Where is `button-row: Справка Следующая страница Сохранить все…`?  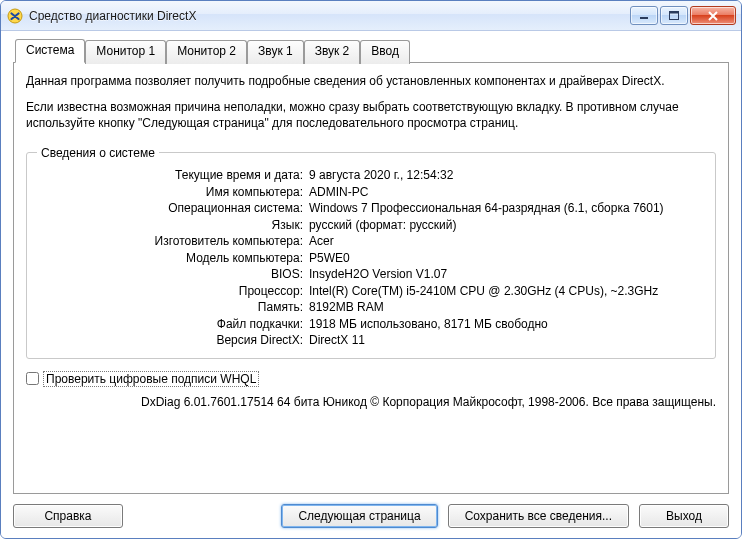 button-row: Справка Следующая страница Сохранить все… is located at coordinates (371, 516).